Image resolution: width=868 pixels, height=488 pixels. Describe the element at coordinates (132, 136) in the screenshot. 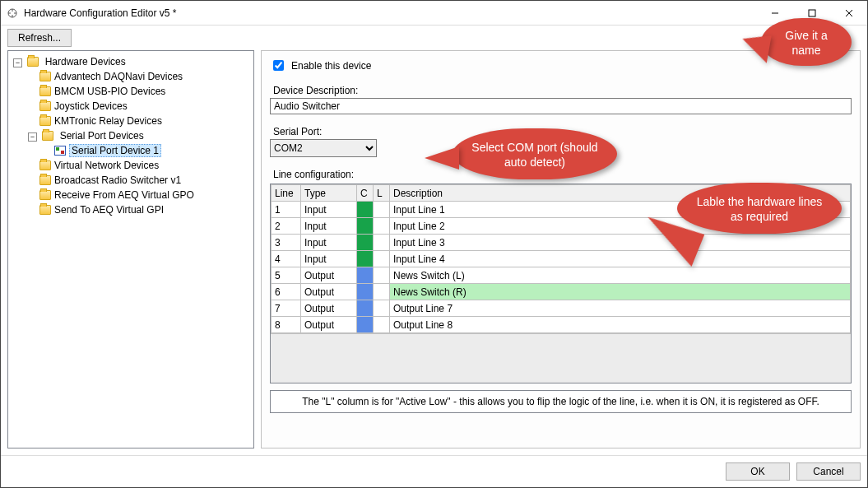

I see `device-tree: − Hardware Devices Advantech DAQNavi Dev…` at that location.